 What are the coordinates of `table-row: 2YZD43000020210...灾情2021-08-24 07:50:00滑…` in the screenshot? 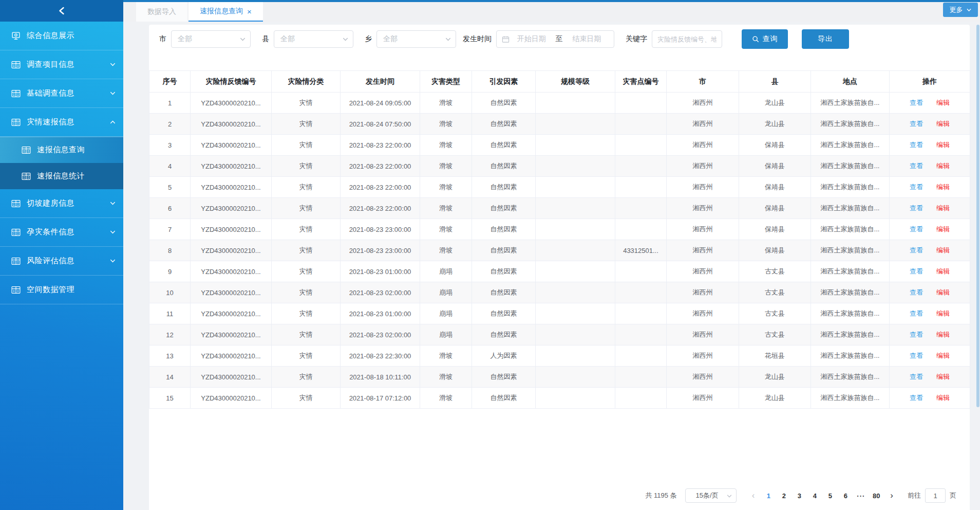 It's located at (560, 124).